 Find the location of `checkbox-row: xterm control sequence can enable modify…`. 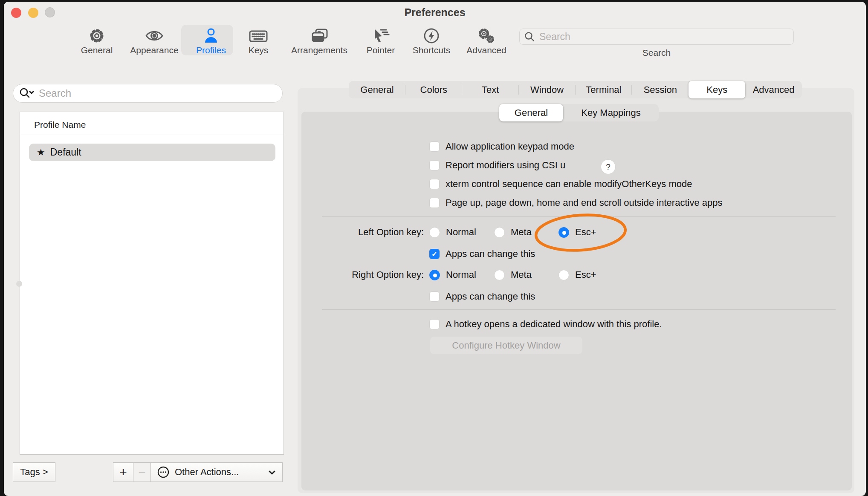

checkbox-row: xterm control sequence can enable modify… is located at coordinates (561, 184).